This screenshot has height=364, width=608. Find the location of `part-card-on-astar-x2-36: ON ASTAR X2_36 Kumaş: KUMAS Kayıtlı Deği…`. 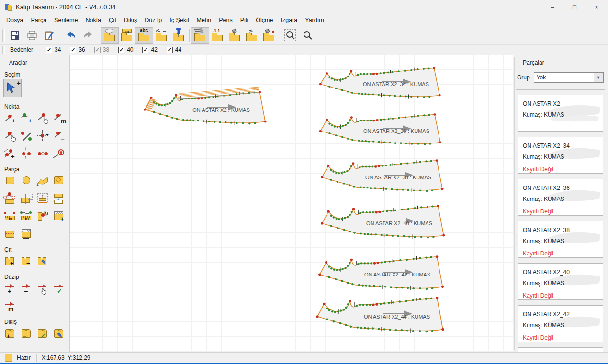

part-card-on-astar-x2-36: ON ASTAR X2_36 Kumaş: KUMAS Kayıtlı Deği… is located at coordinates (560, 197).